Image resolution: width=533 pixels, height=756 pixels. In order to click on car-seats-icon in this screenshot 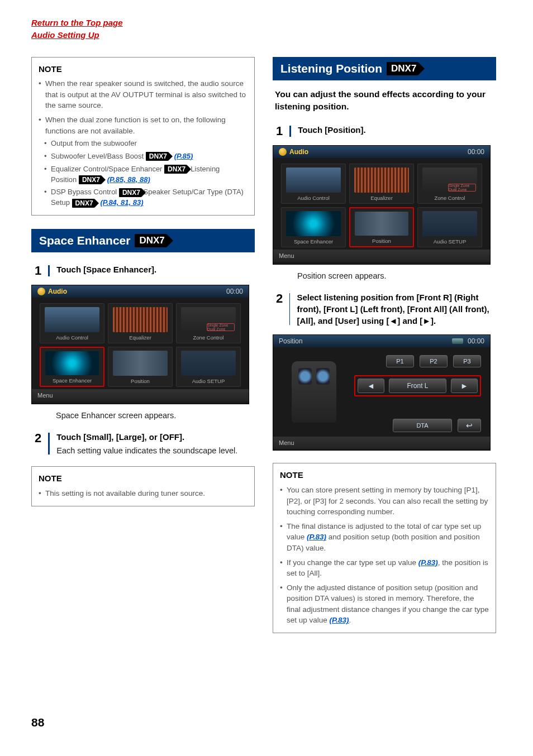, I will do `click(314, 392)`.